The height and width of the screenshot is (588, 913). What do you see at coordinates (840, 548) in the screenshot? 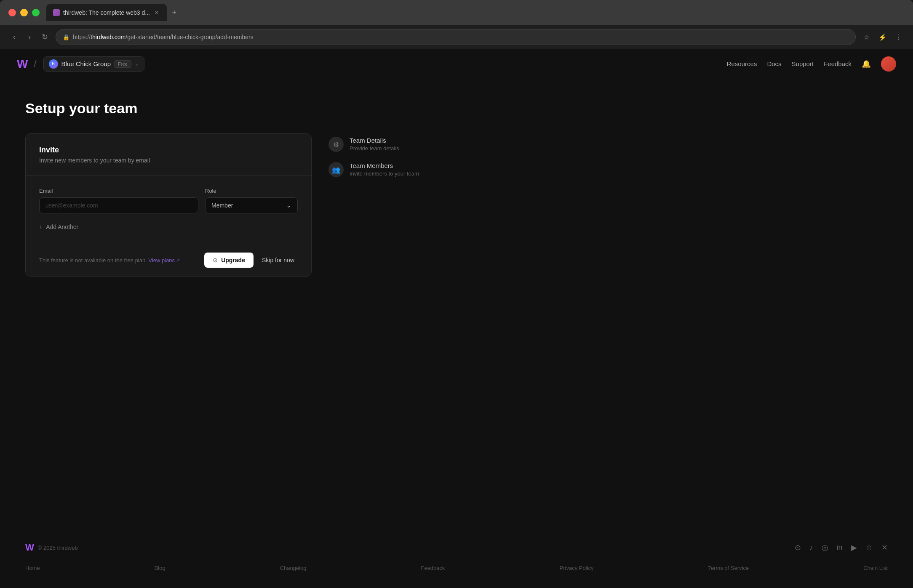
I see `linkedin-icon: in` at bounding box center [840, 548].